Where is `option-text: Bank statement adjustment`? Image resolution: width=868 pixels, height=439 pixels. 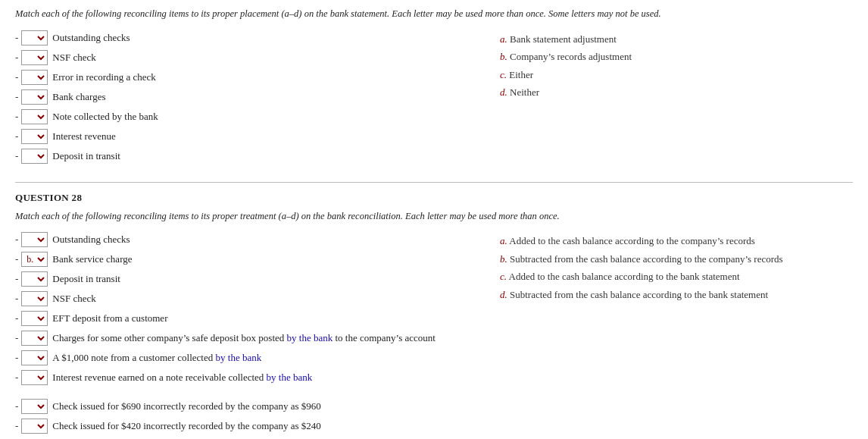 option-text: Bank statement adjustment is located at coordinates (564, 39).